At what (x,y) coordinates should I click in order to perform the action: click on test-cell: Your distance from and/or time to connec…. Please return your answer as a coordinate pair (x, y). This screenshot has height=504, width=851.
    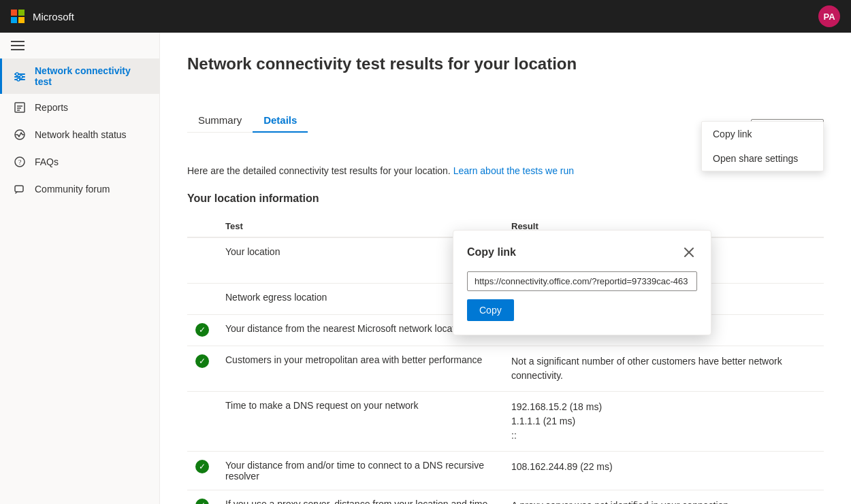
    Looking at the image, I should click on (360, 471).